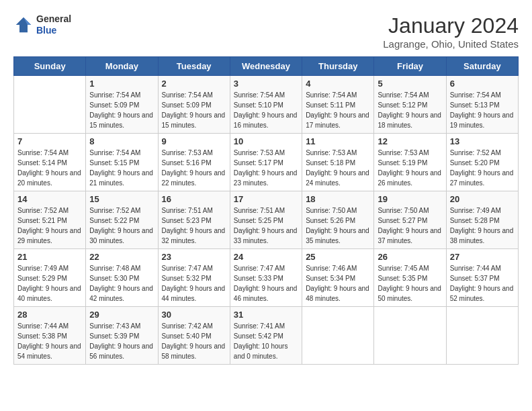 The width and height of the screenshot is (532, 411). What do you see at coordinates (266, 199) in the screenshot?
I see `day-number: 17` at bounding box center [266, 199].